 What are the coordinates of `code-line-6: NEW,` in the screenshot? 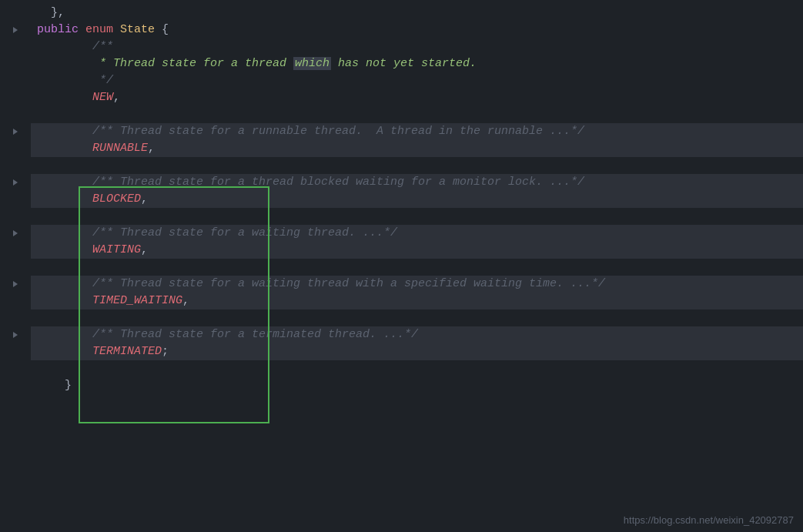 It's located at (417, 98).